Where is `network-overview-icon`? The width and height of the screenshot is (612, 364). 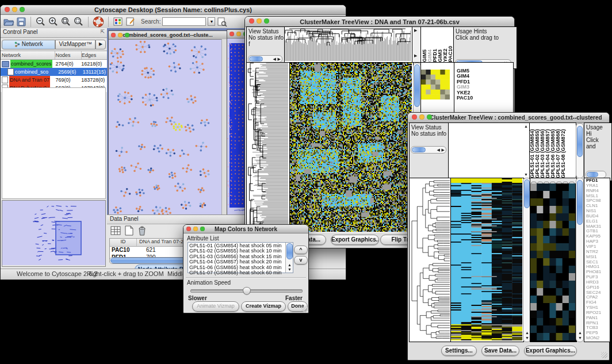
network-overview-icon is located at coordinates (118, 22).